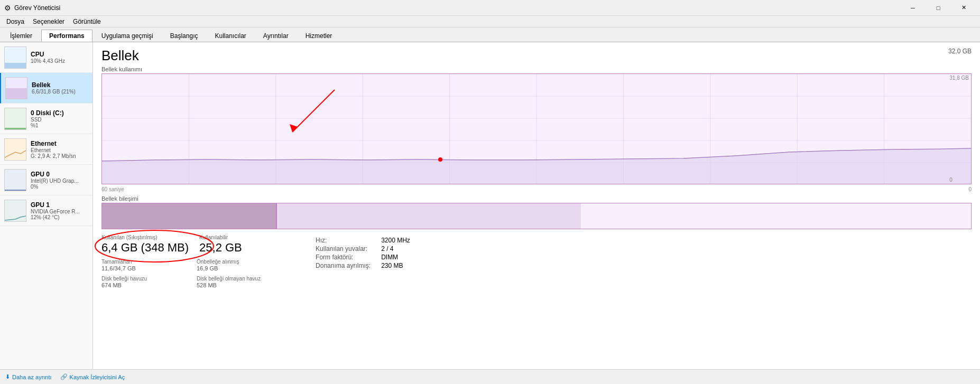 The height and width of the screenshot is (384, 980). What do you see at coordinates (16, 88) in the screenshot?
I see `bellek-thumbnail` at bounding box center [16, 88].